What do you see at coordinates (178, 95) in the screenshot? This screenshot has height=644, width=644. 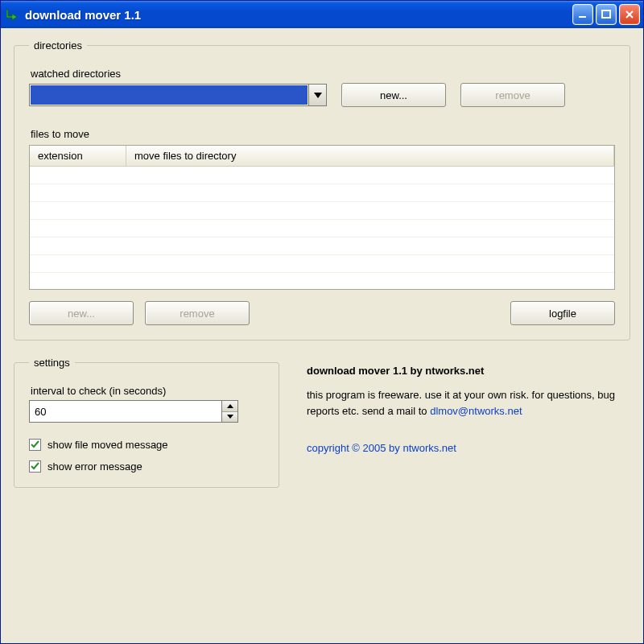 I see `watched-directories-combo` at bounding box center [178, 95].